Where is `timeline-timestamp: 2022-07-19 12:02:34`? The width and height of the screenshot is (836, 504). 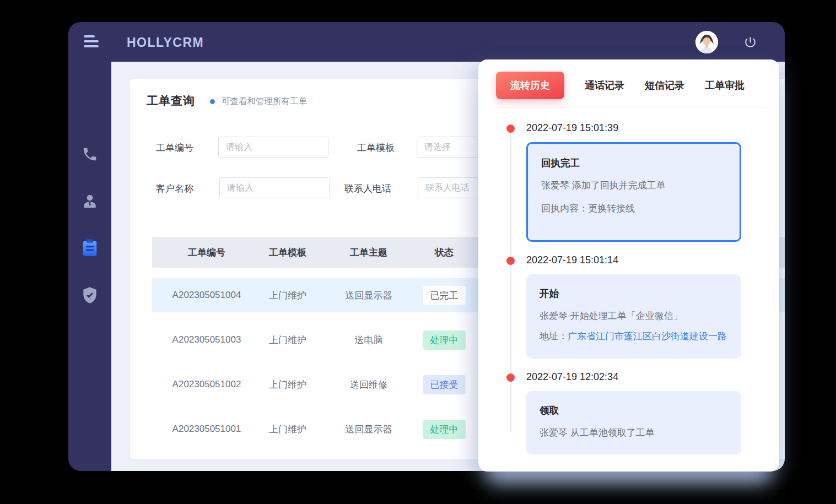 timeline-timestamp: 2022-07-19 12:02:34 is located at coordinates (641, 377).